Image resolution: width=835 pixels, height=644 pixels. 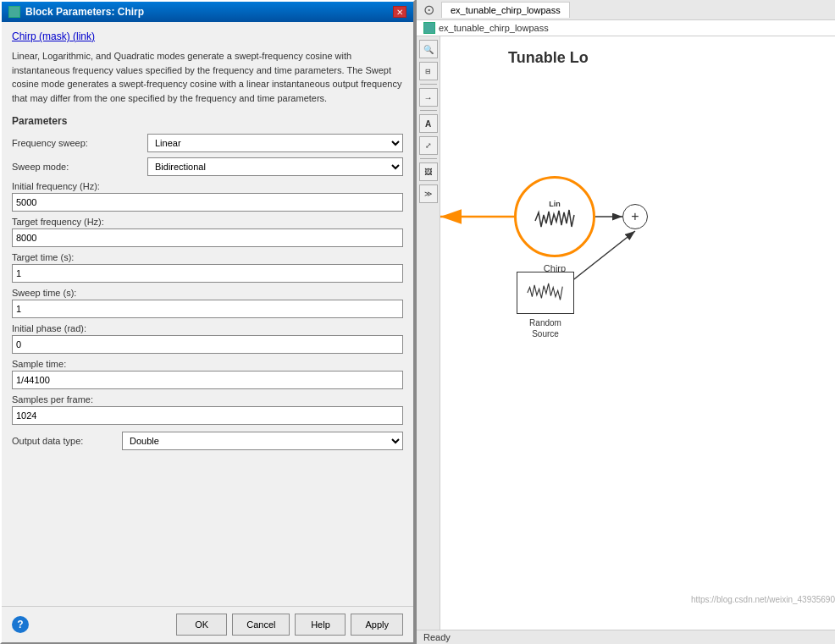 I want to click on sample-time-input, so click(x=207, y=380).